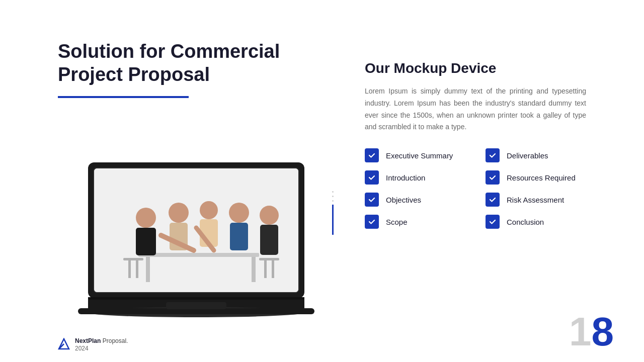  What do you see at coordinates (372, 222) in the screenshot?
I see `checkbox-scope` at bounding box center [372, 222].